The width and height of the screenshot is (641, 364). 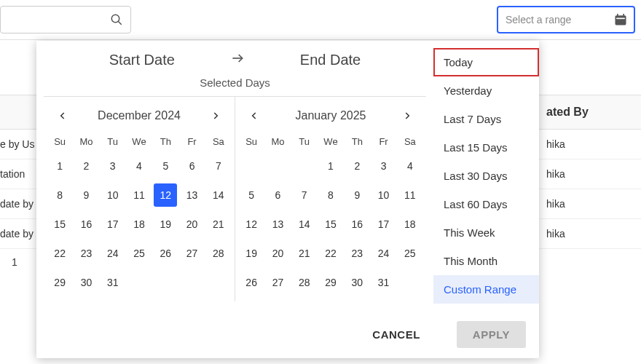 I want to click on dow-label: Mo, so click(x=86, y=141).